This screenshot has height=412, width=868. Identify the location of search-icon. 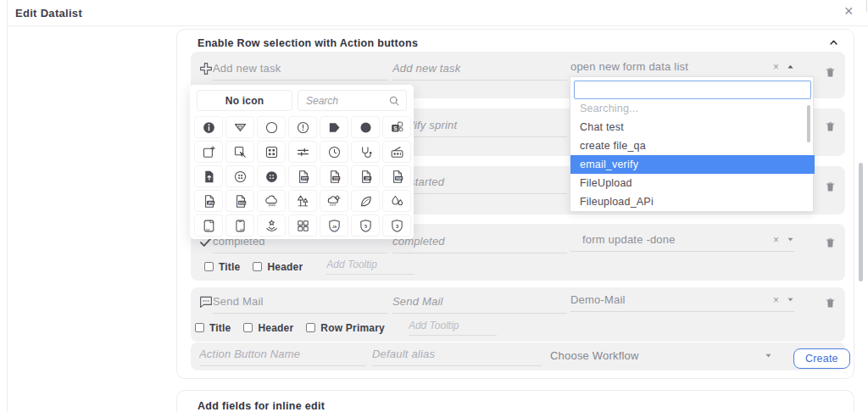
(394, 101).